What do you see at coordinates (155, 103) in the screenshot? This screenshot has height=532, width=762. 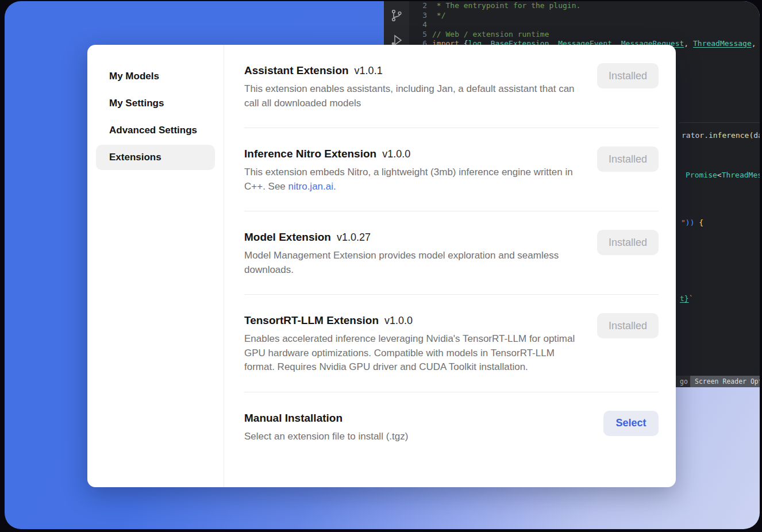 I see `sidebar-item-my-settings: My Settings` at bounding box center [155, 103].